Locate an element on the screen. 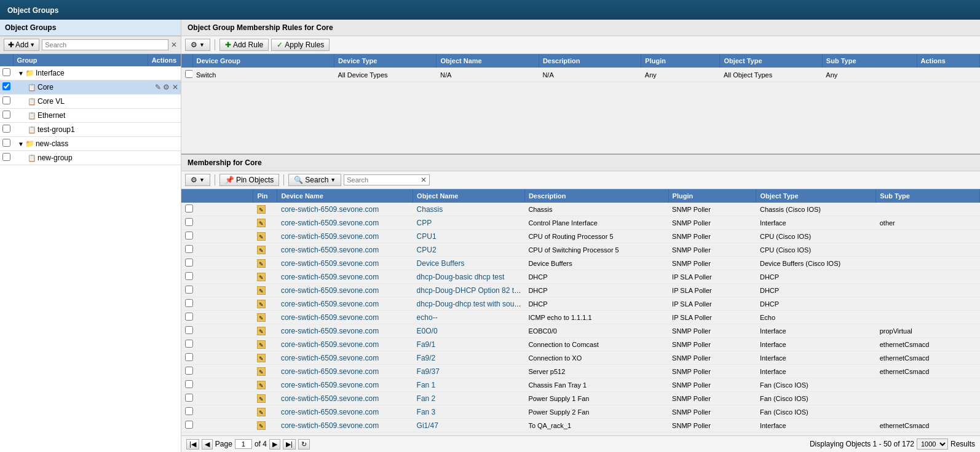 Image resolution: width=980 pixels, height=452 pixels. page-input is located at coordinates (243, 444).